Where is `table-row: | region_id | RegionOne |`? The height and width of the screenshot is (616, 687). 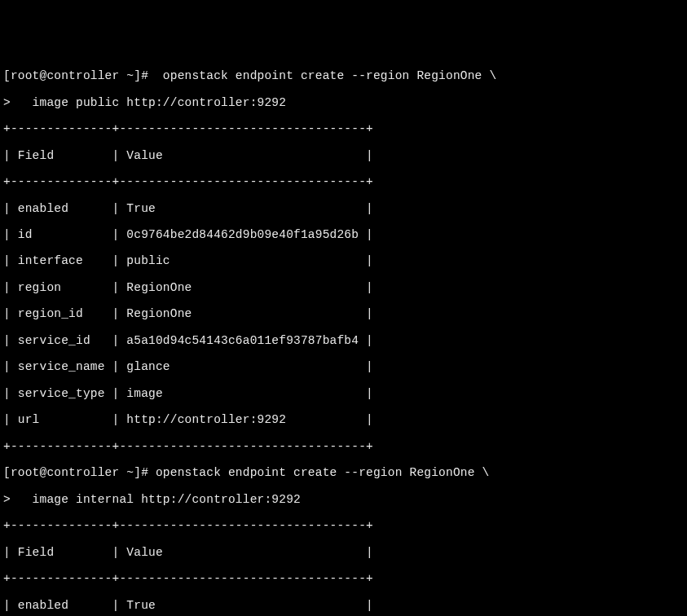 table-row: | region_id | RegionOne | is located at coordinates (344, 314).